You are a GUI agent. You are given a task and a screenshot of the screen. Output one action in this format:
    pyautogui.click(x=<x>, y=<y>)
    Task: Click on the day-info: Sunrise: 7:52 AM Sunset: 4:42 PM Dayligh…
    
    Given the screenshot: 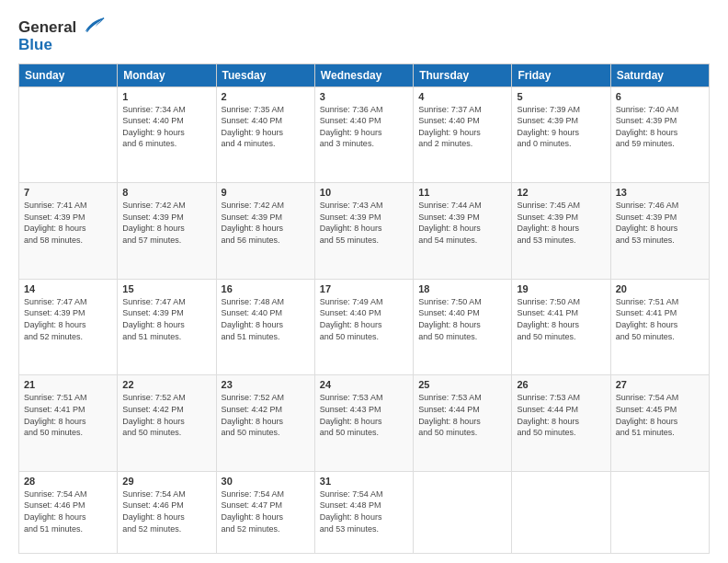 What is the action you would take?
    pyautogui.click(x=266, y=415)
    